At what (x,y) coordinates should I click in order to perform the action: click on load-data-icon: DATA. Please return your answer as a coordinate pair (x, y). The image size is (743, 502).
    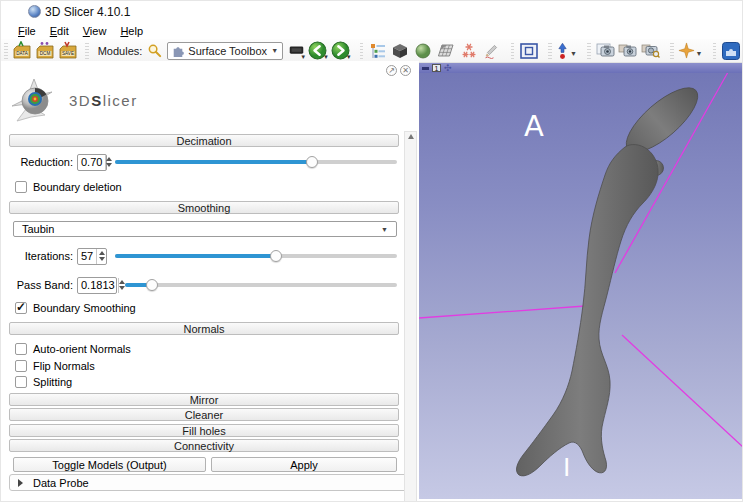
    Looking at the image, I should click on (22, 51).